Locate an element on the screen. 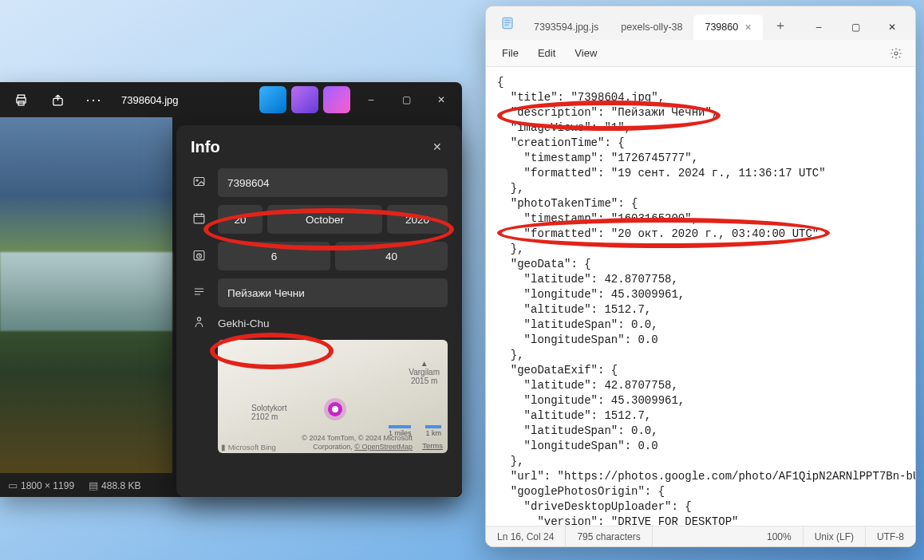  tab-pexels: pexels-olly-38 is located at coordinates (651, 27).